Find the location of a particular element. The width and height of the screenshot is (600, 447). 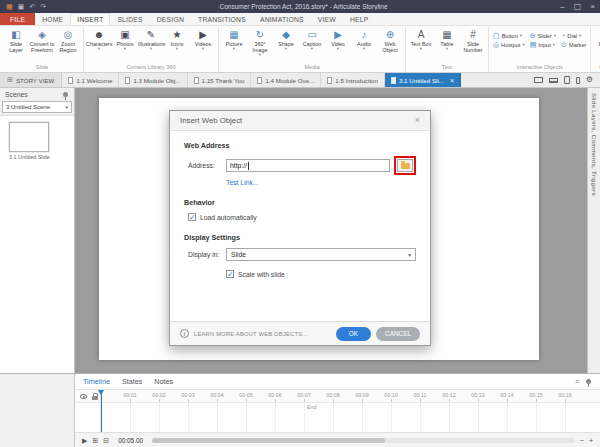

ribbon-button-preview: ▶Preview▾ is located at coordinates (596, 39).